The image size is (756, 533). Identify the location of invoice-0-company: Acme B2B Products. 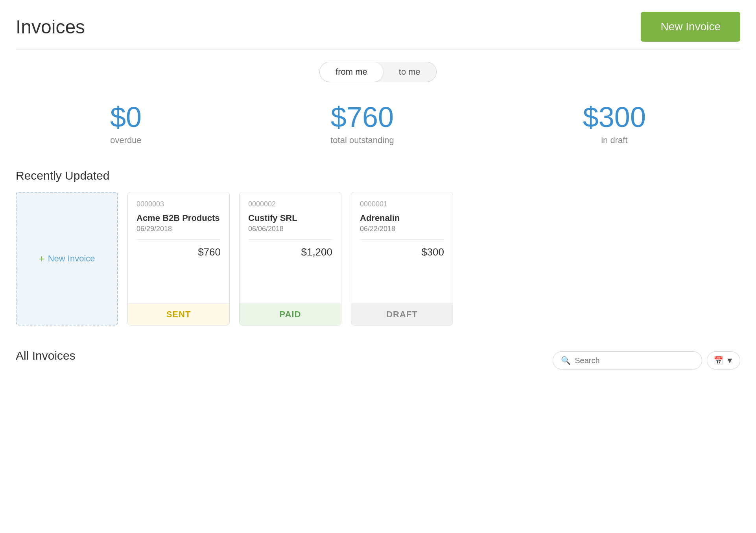
(179, 218).